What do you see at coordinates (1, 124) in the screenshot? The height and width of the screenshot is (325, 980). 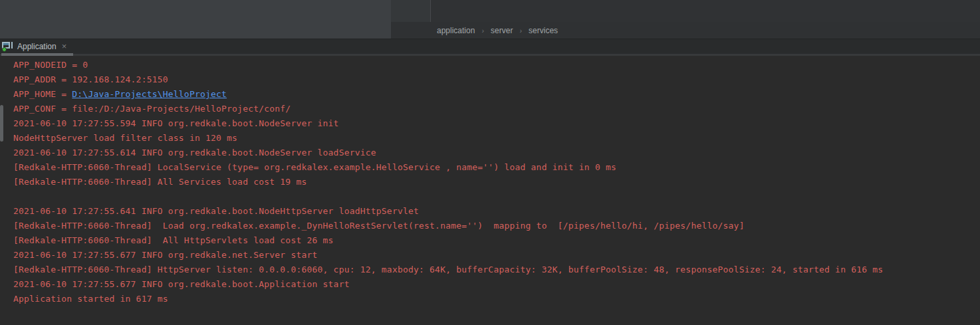 I see `scrollbar-thumb` at bounding box center [1, 124].